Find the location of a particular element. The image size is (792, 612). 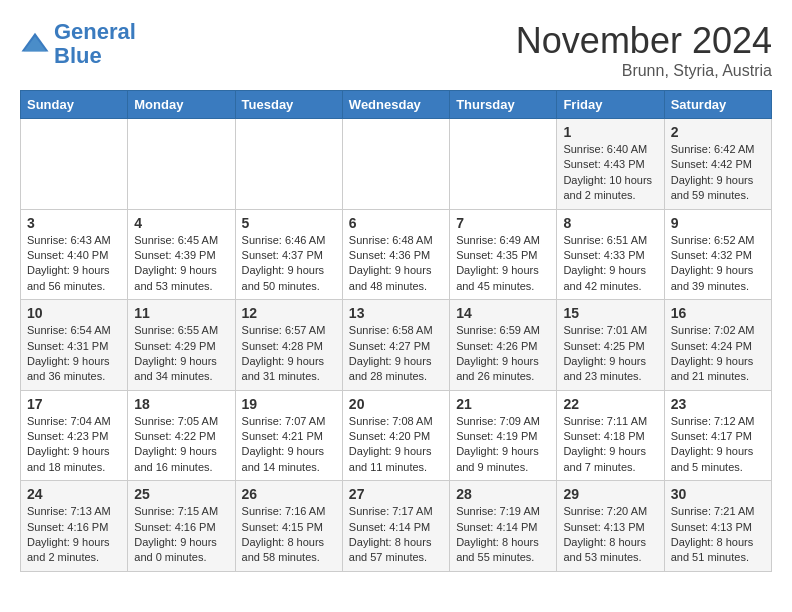

day-detail: Sunrise: 6:45 AM Sunset: 4:39 PM Dayligh… is located at coordinates (181, 264).